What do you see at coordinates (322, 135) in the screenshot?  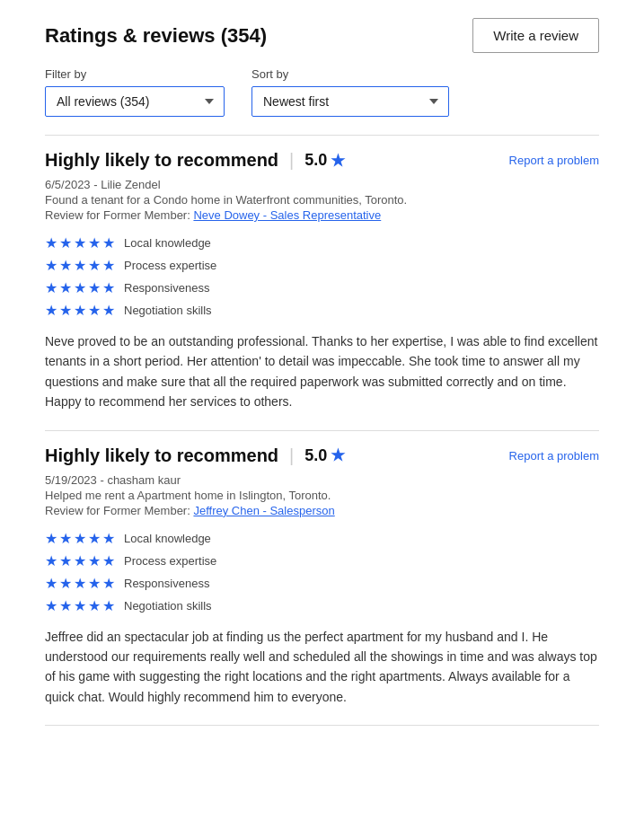 I see `divider-top` at bounding box center [322, 135].